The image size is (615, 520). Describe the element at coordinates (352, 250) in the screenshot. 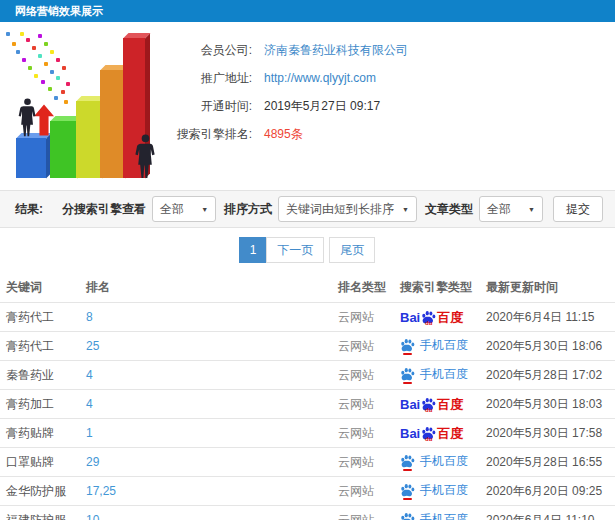

I see `last-page-button: 尾页` at that location.